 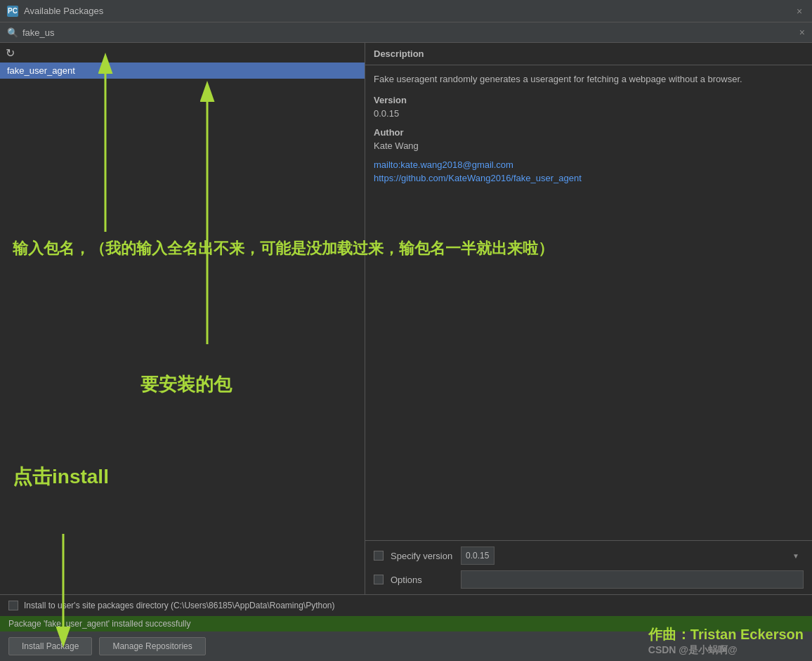 What do you see at coordinates (406, 11) in the screenshot?
I see `title-bar: PC Available Packages ×` at bounding box center [406, 11].